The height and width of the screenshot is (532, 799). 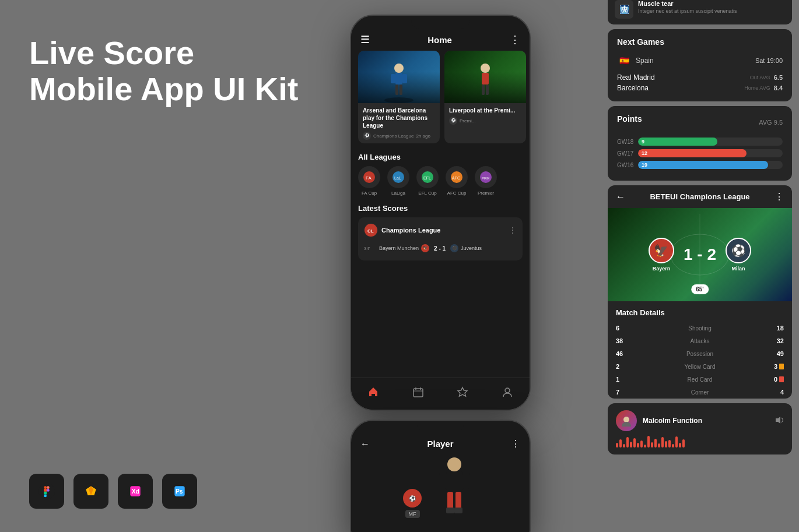 What do you see at coordinates (633, 88) in the screenshot?
I see `team2-name: Barcelona` at bounding box center [633, 88].